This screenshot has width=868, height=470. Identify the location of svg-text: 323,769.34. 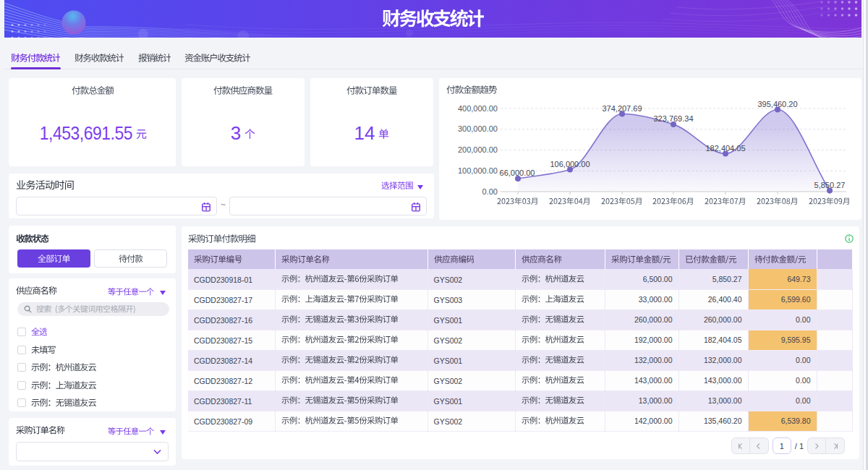
(673, 119).